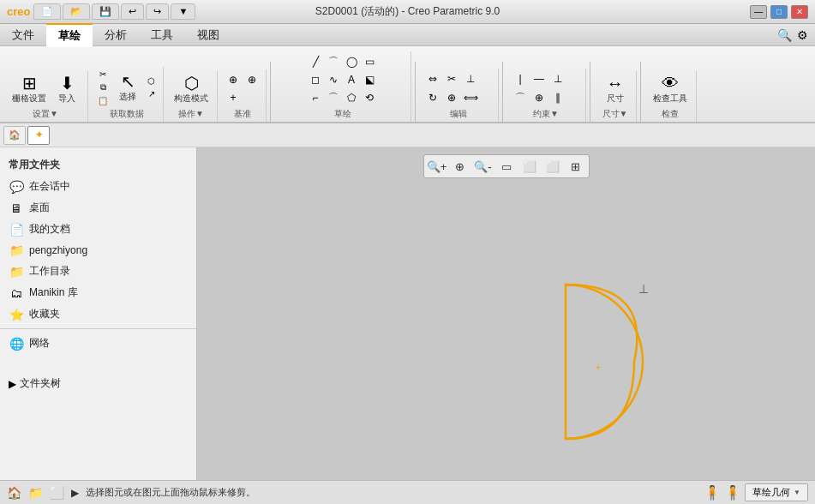 Image resolution: width=815 pixels, height=504 pixels. I want to click on sidebar-folder-tree-header: ▶ 文件夹树, so click(98, 384).